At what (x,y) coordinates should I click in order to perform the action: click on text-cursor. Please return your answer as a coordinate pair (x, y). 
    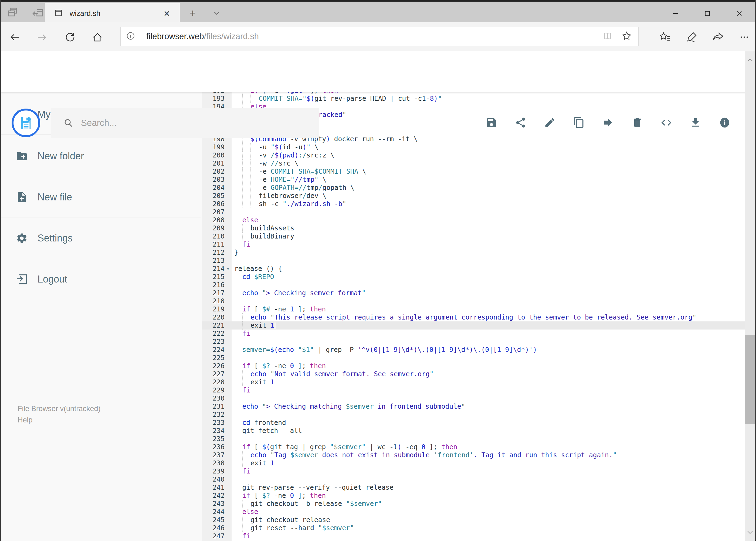
    Looking at the image, I should click on (275, 326).